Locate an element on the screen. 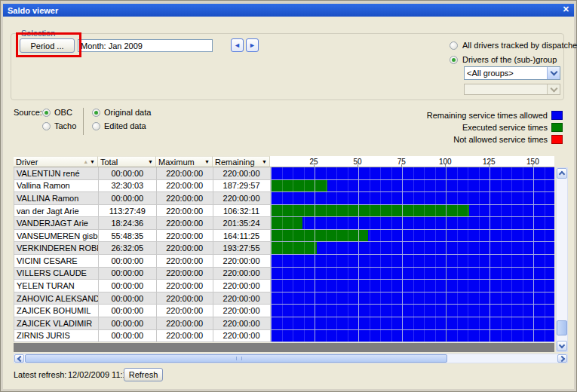 The image size is (577, 392). table-row: van der Jagt Arie113:27:49220:00:00106:3… is located at coordinates (284, 211).